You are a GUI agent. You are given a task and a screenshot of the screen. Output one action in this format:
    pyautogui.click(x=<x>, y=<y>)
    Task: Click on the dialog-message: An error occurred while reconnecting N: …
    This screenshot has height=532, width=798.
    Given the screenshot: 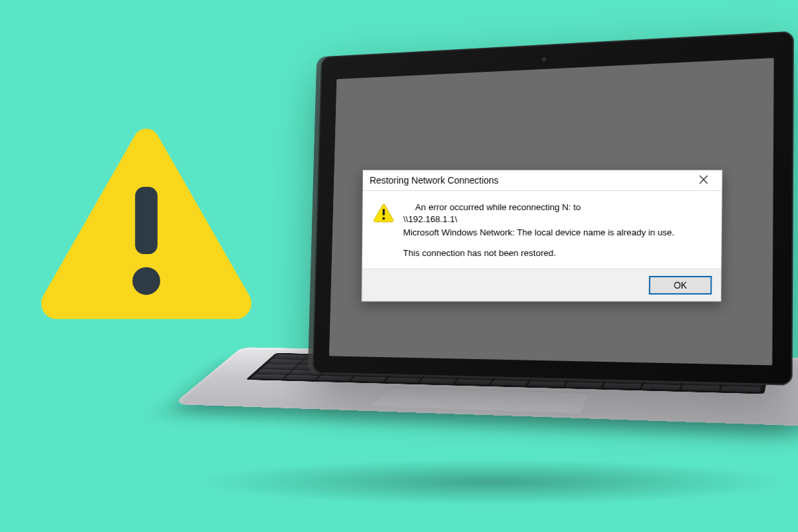 What is the action you would take?
    pyautogui.click(x=556, y=230)
    